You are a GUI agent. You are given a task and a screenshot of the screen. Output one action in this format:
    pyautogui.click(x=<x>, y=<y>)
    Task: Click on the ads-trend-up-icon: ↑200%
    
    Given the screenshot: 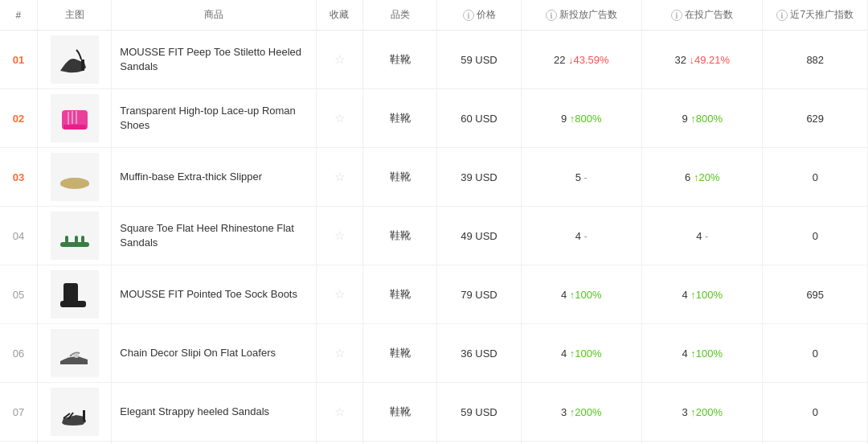 What is the action you would take?
    pyautogui.click(x=706, y=412)
    